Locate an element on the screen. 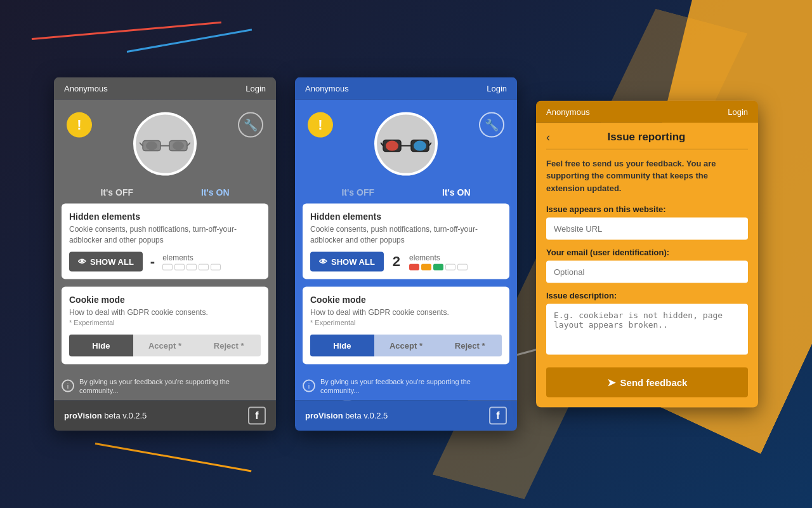 The height and width of the screenshot is (508, 812). panel2-hidden-title: Hidden elements is located at coordinates (406, 217).